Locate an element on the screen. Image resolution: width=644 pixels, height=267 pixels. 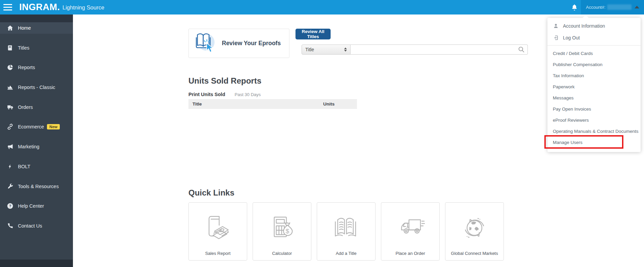
chevron-up-icon is located at coordinates (637, 7).